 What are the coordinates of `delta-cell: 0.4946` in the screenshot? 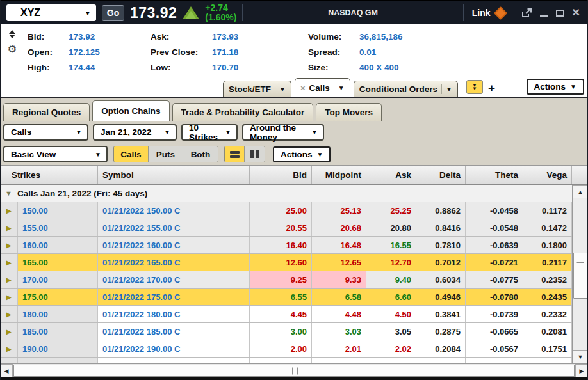 It's located at (441, 297).